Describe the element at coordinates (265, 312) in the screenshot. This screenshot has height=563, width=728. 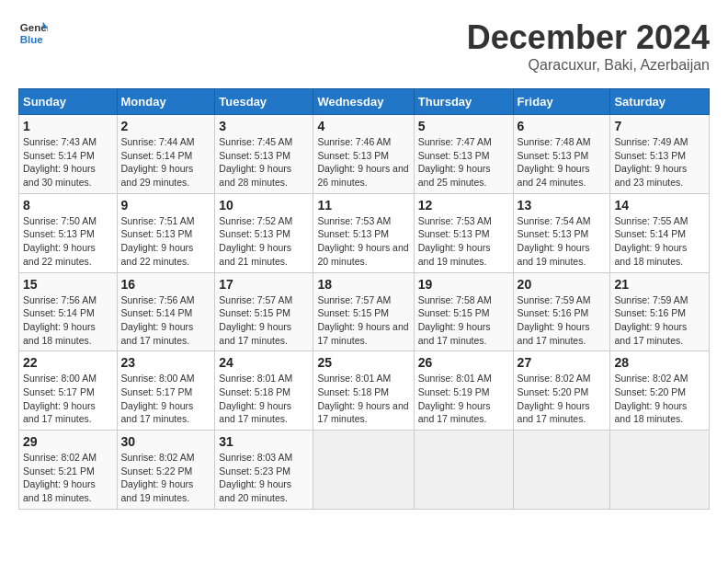
I see `calendar-day-cell: 17 Sunrise: 7:57 AMSunset: 5:15 PMDaylig…` at that location.